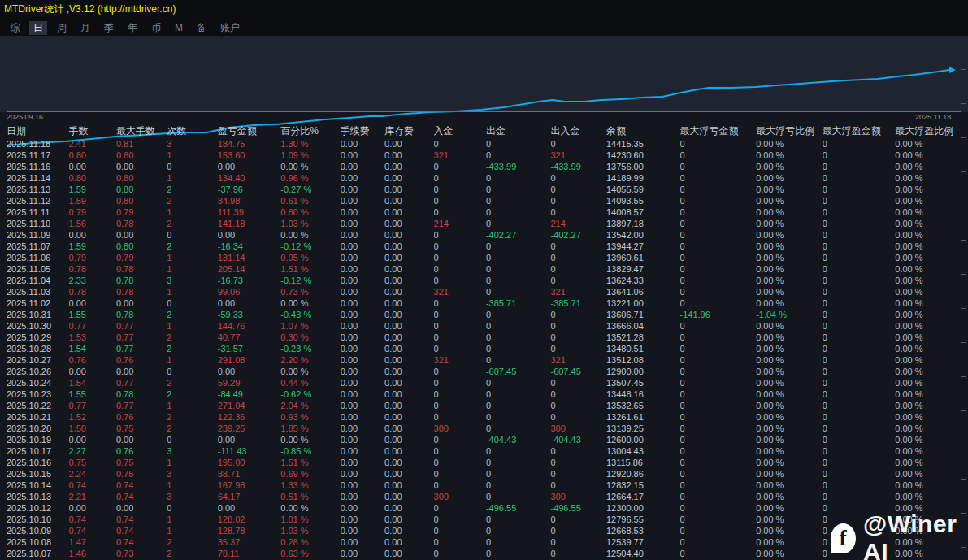  Describe the element at coordinates (488, 155) in the screenshot. I see `table-row: 2025.11.170.800.801153.601.09 %0.000.003…` at that location.